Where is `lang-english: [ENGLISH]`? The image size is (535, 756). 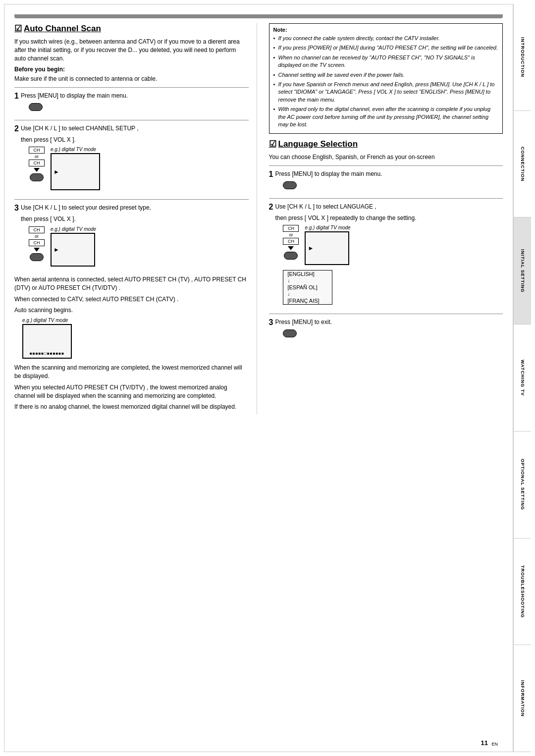
lang-english: [ENGLISH] is located at coordinates (301, 274).